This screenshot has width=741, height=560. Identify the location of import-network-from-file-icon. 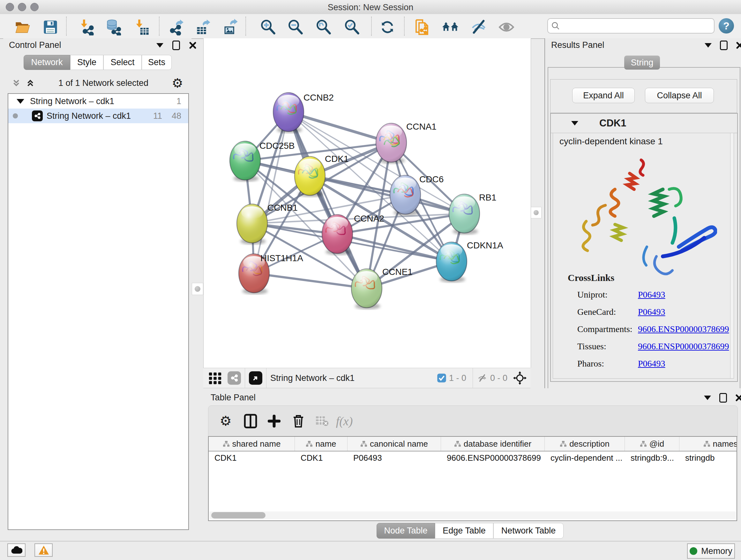
(86, 27).